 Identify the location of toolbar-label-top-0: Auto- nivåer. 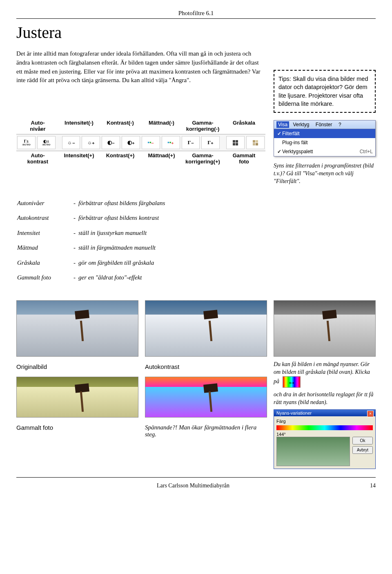
(38, 126).